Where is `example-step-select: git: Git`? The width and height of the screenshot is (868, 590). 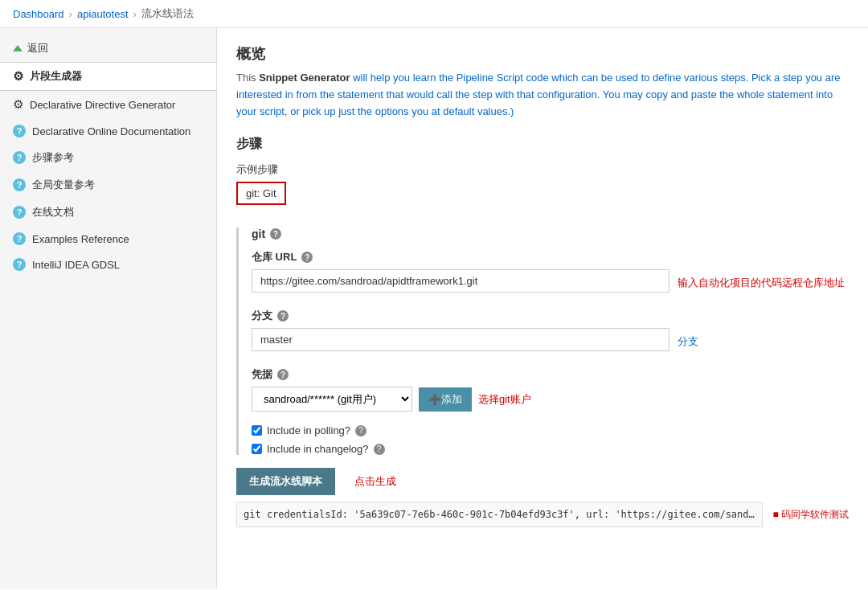 example-step-select: git: Git is located at coordinates (261, 193).